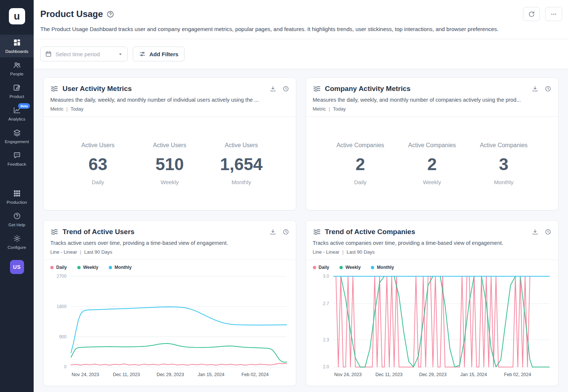 The width and height of the screenshot is (568, 392). Describe the element at coordinates (504, 163) in the screenshot. I see `metric-monthly: Active Companies 3 Monthly` at that location.